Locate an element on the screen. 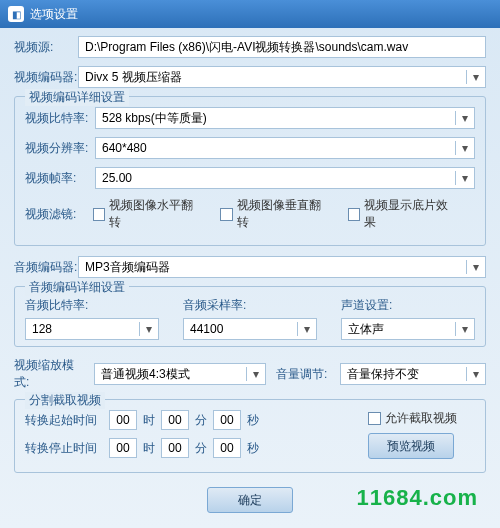  video-fps-value: 25.00 is located at coordinates (117, 178).